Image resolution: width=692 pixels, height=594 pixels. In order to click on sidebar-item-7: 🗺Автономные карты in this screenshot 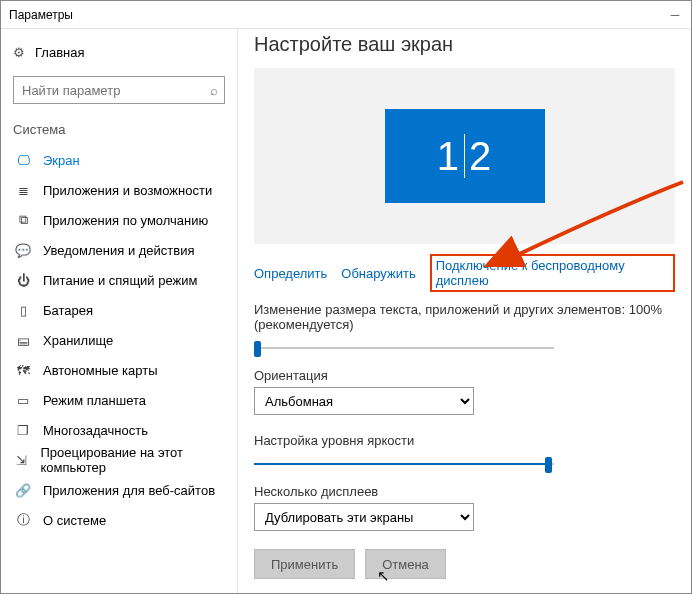, I will do `click(119, 370)`.